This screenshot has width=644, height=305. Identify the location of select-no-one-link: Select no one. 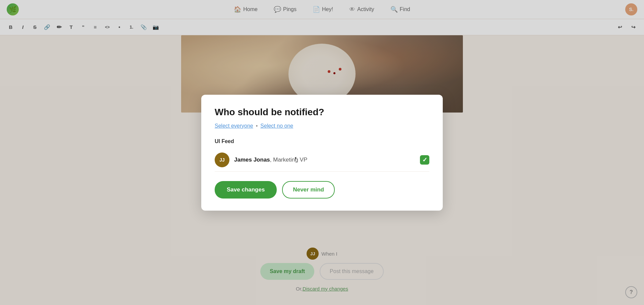
(277, 126).